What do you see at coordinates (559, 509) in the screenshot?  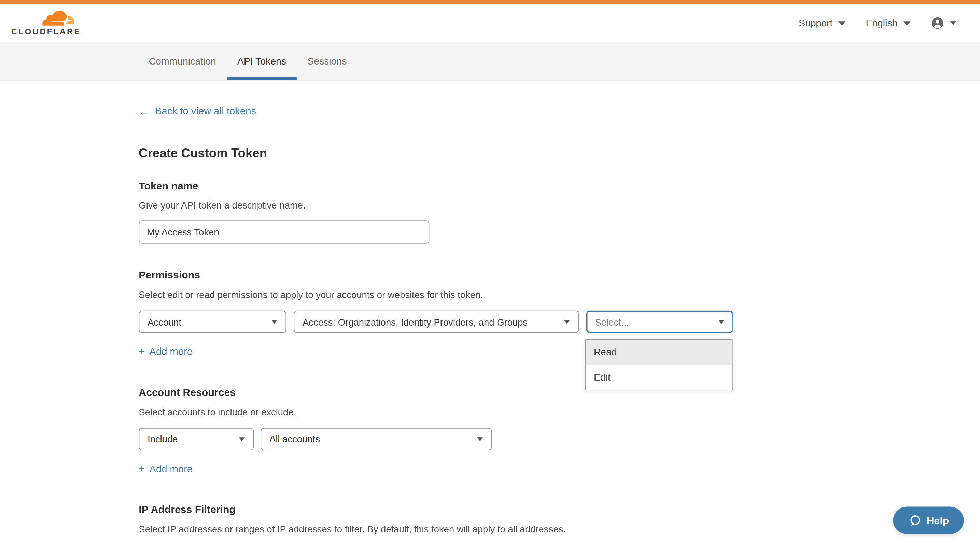 I see `ip-filtering-heading: IP Address Filtering` at bounding box center [559, 509].